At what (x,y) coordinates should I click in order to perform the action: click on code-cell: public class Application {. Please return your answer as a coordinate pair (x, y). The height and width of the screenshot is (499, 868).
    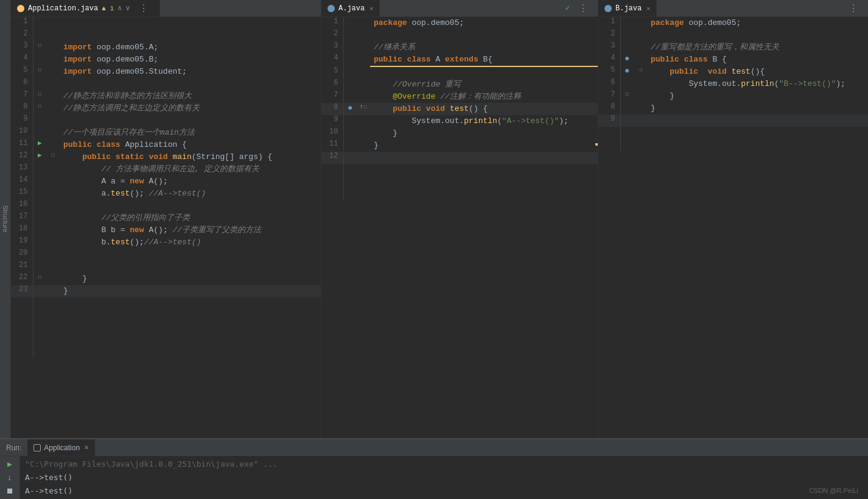
    Looking at the image, I should click on (190, 145).